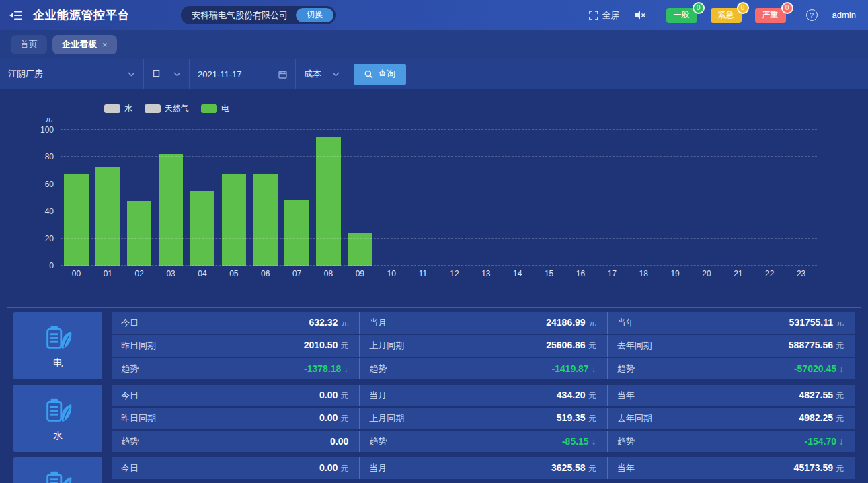 The image size is (868, 483). I want to click on x-axis-tick: 00, so click(77, 274).